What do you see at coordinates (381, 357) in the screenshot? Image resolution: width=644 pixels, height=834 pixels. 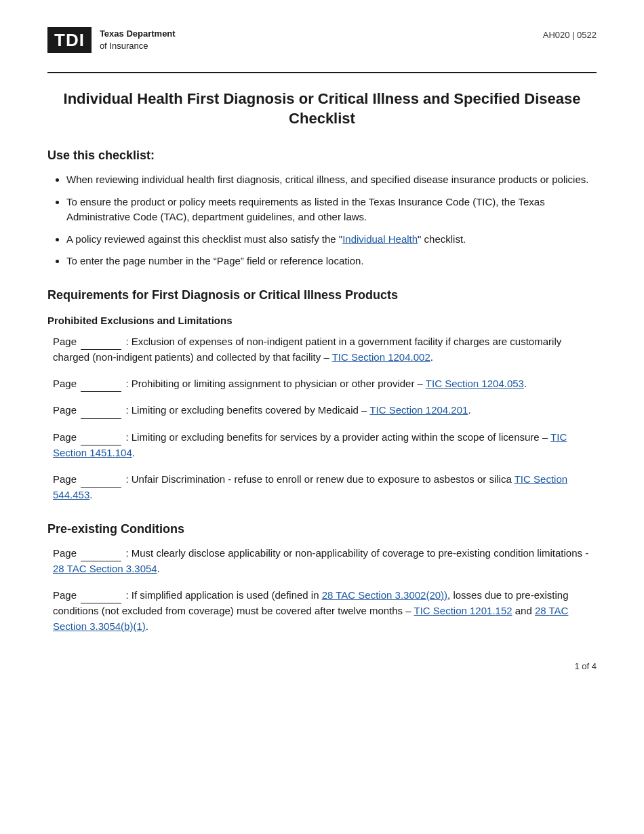 I see `tic-1204-002-link: TIC Section 1204.002` at bounding box center [381, 357].